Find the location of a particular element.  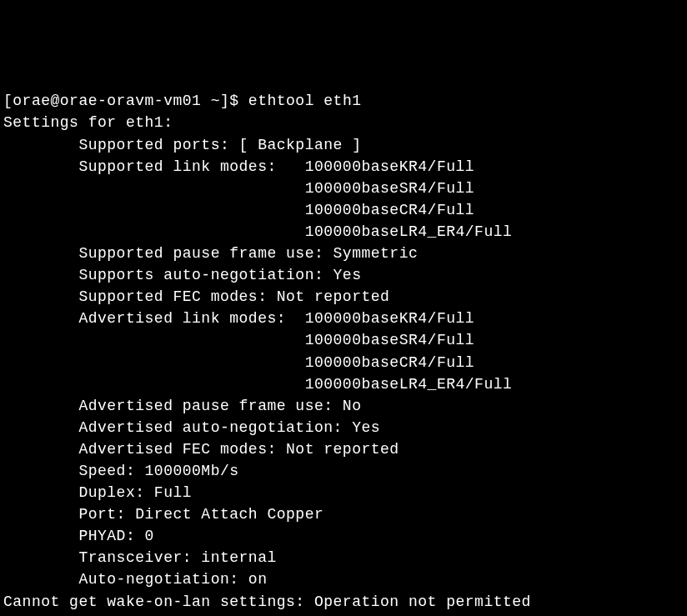

advertised-pause-frame: Advertised pause frame use: No is located at coordinates (344, 406).